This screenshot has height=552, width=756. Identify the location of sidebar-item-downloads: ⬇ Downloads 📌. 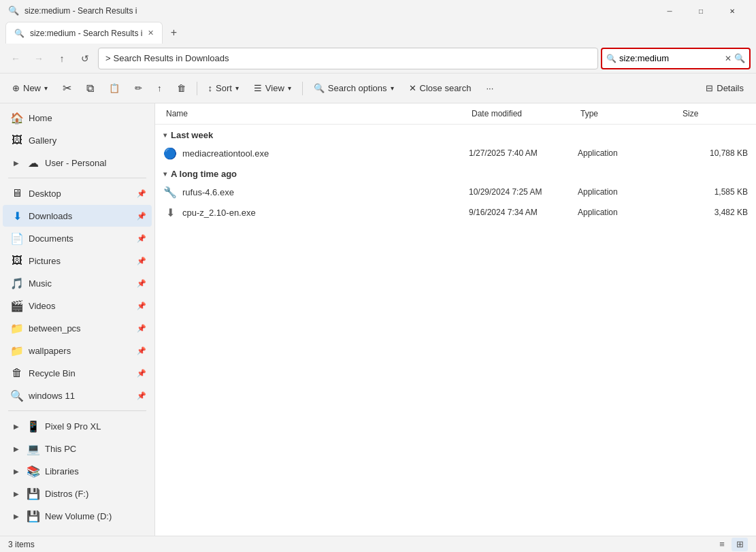
(78, 216).